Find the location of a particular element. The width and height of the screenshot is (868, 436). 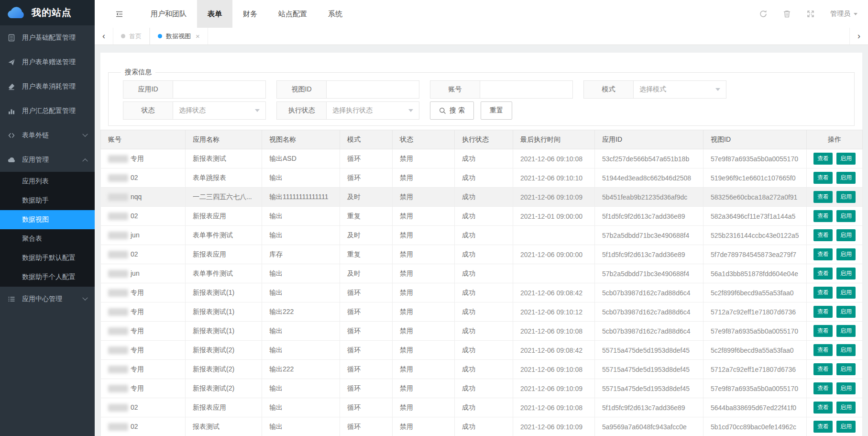

last-time-cell is located at coordinates (554, 274).